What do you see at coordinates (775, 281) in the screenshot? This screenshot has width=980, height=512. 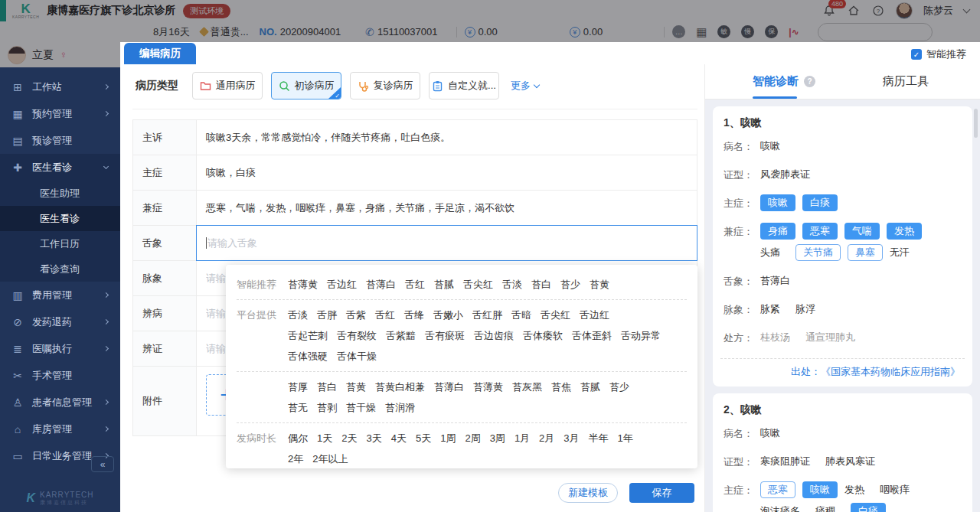 I see `tongue-value: 苔薄白` at bounding box center [775, 281].